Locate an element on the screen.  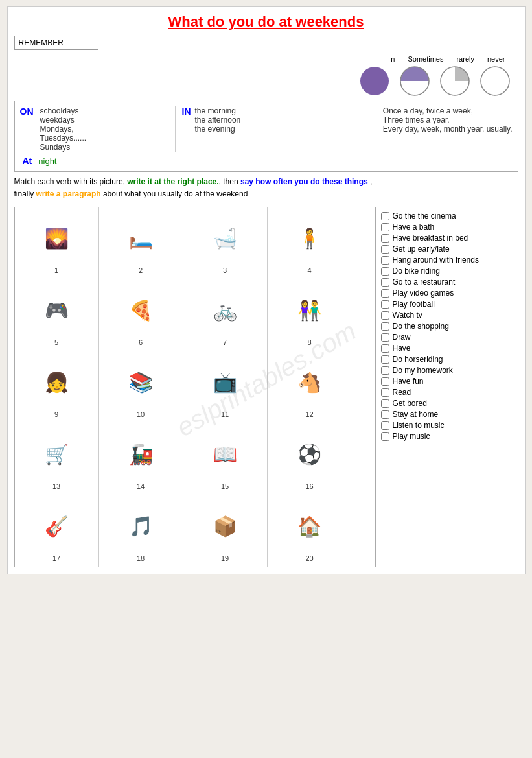
checklist-item-14: Do my homework is located at coordinates (447, 370).